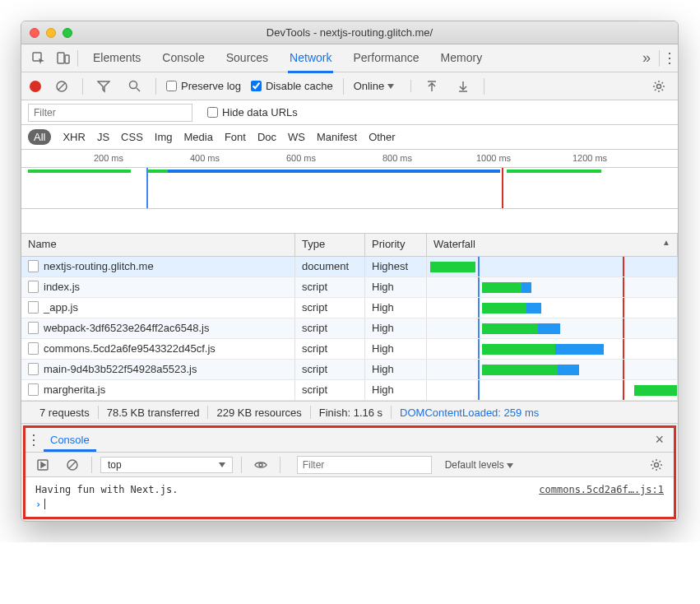  What do you see at coordinates (337, 137) in the screenshot?
I see `type-manifest: Manifest` at bounding box center [337, 137].